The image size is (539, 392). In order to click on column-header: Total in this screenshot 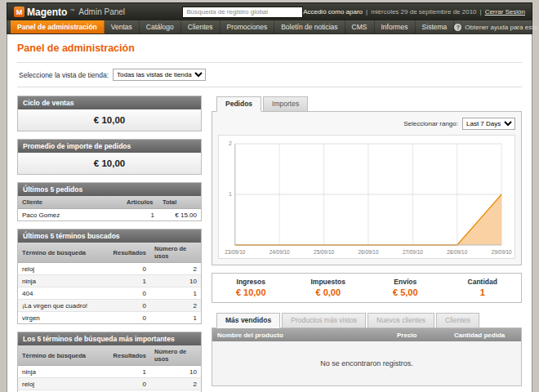, I will do `click(180, 203)`.